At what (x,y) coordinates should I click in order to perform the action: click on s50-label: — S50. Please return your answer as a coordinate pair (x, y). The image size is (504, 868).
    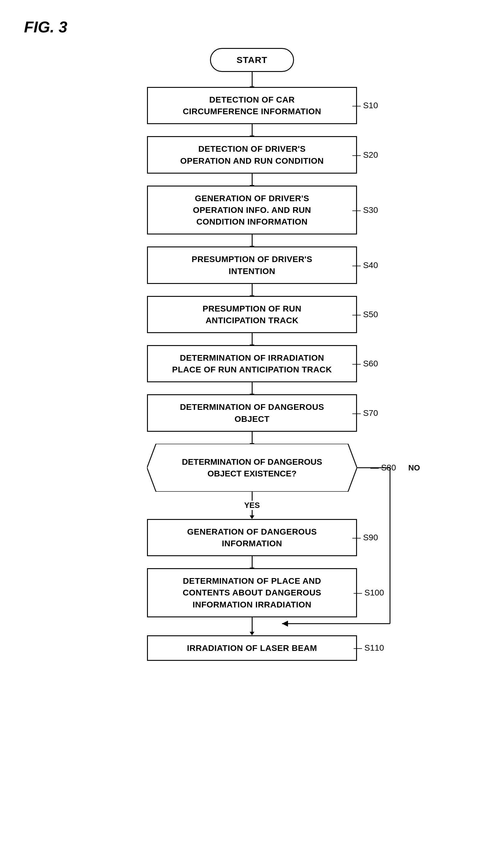
    Looking at the image, I should click on (365, 314).